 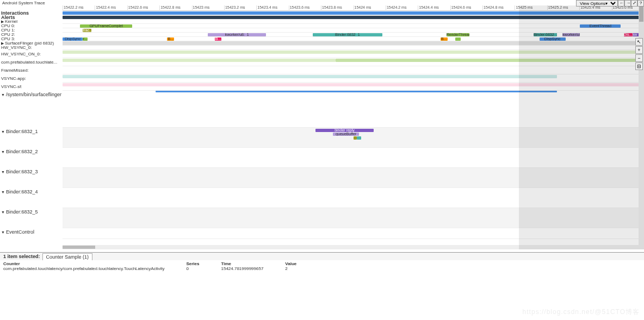 I want to click on row-kernel: Kernel, so click(x=32, y=22).